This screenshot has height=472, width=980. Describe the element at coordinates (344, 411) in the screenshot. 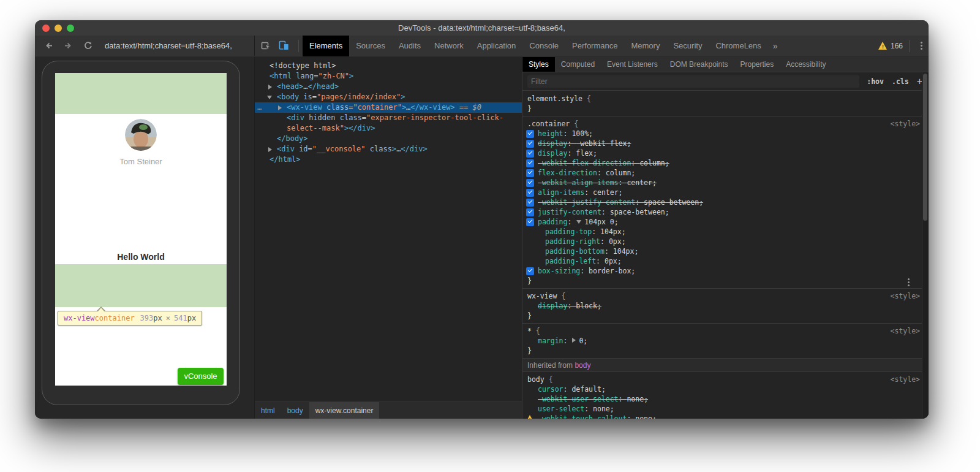

I see `breadcrumb-item: wx-view.container` at that location.